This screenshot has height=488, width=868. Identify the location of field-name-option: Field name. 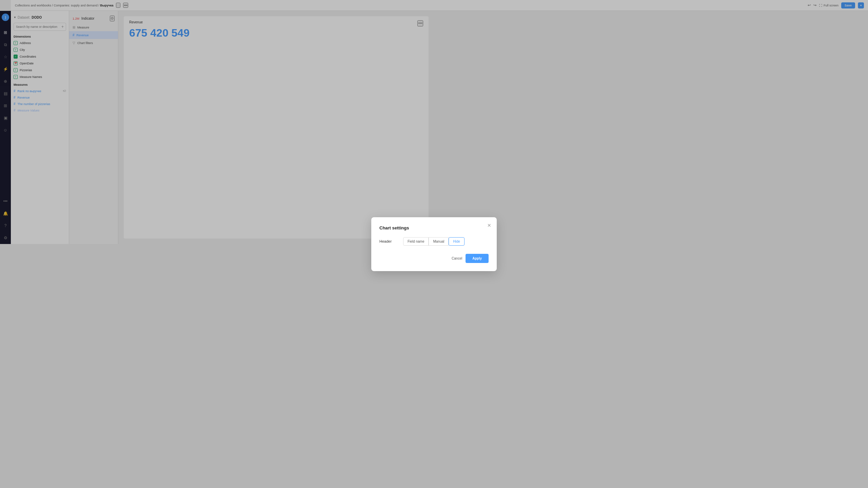
(416, 241).